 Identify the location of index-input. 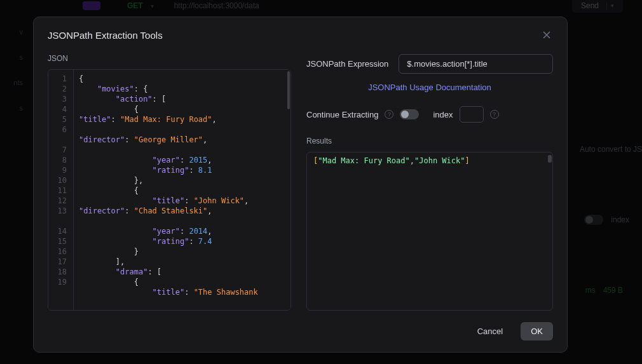
(472, 114).